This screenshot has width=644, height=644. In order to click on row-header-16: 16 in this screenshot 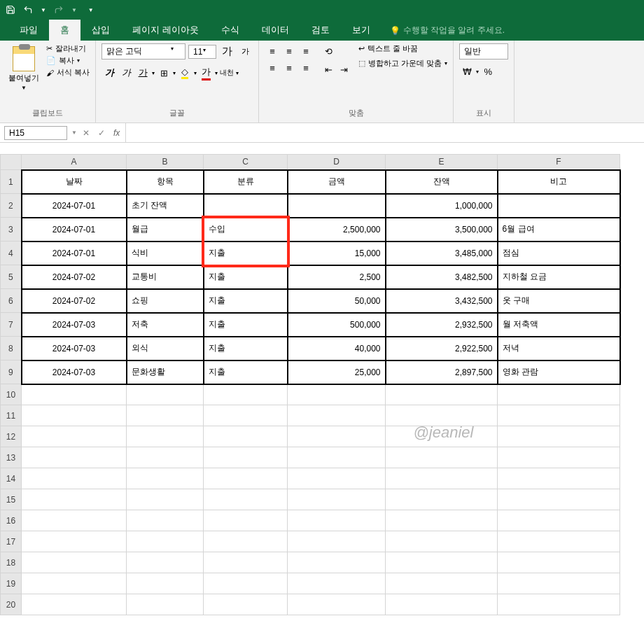, I will do `click(11, 521)`.